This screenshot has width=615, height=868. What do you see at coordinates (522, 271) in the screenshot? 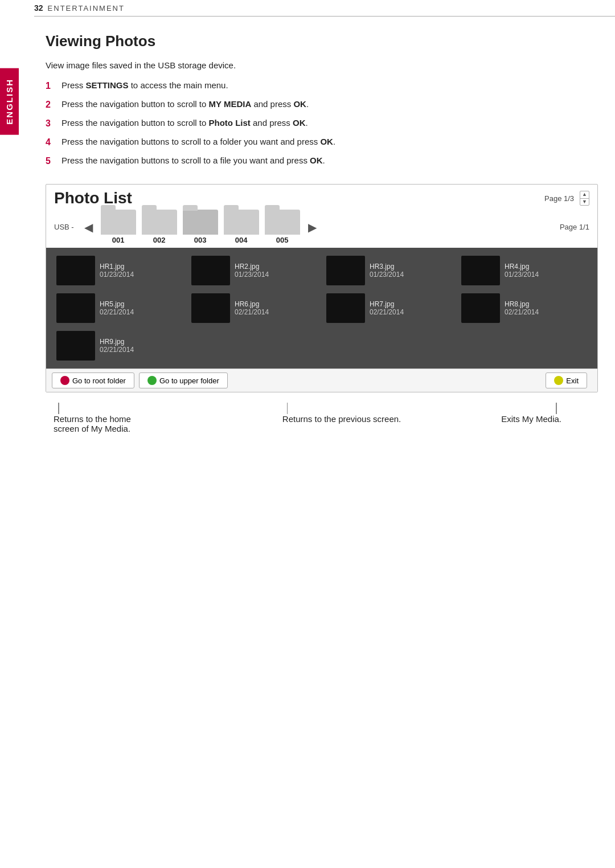
I see `photo-info-hr4: HR4.jpg 01/23/2014` at bounding box center [522, 271].